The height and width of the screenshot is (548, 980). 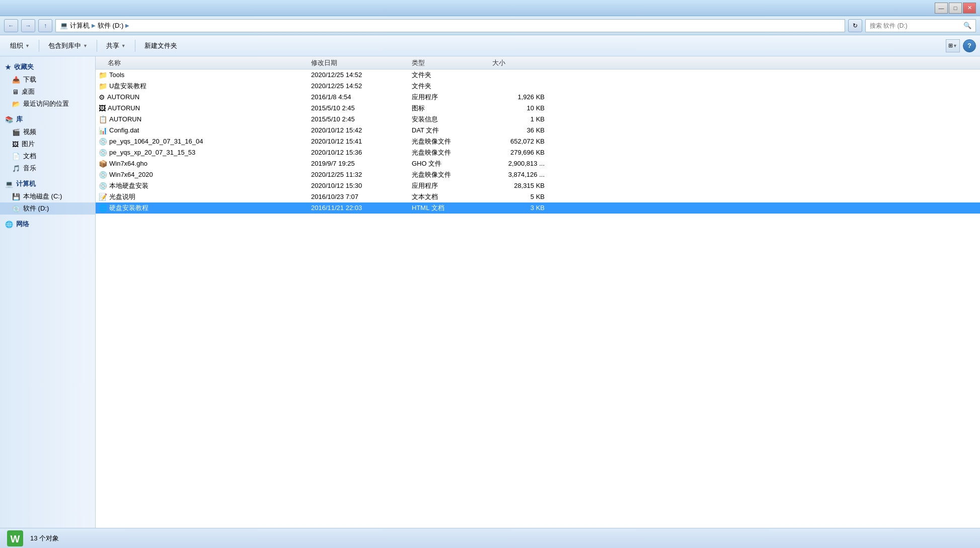 I want to click on address-bar: ← → ↑ 💻 计算机 ▶ 软件 (D:) ▶ ↻ 🔍, so click(x=490, y=26).